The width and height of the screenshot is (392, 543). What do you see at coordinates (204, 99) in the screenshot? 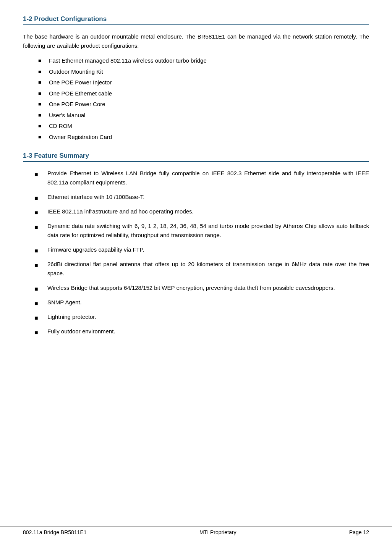
I see `product-config-list: Fast Ethernet managed 802.11a wireless o…` at bounding box center [204, 99].